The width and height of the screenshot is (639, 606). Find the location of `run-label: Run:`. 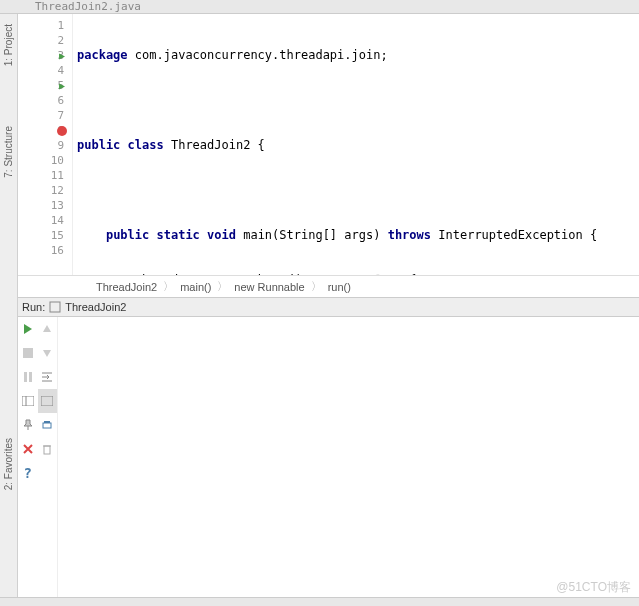

run-label: Run: is located at coordinates (34, 307).